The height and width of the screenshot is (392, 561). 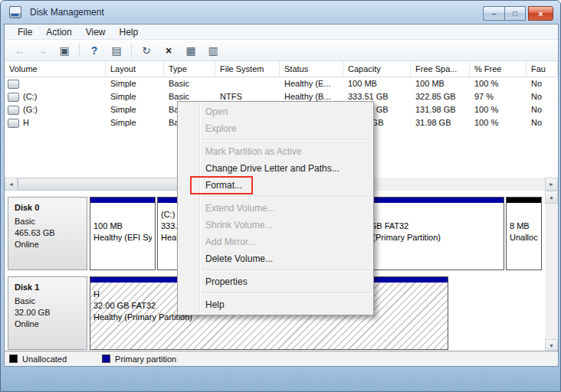 I want to click on console-tree-icon: ▣, so click(x=64, y=51).